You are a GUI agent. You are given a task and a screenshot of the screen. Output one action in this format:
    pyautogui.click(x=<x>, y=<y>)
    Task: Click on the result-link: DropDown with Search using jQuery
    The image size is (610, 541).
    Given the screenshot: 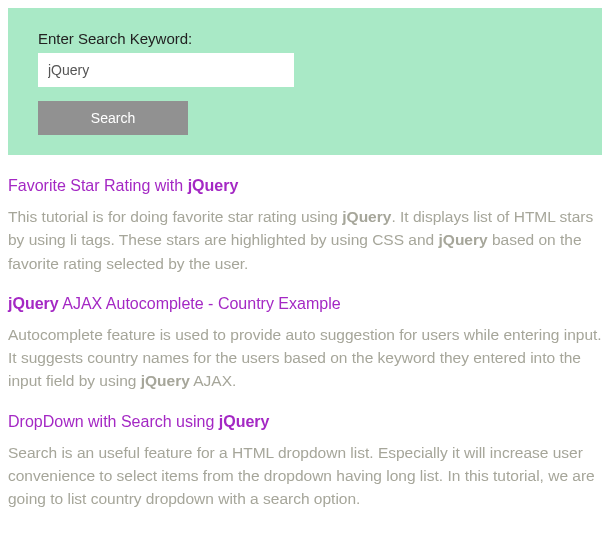 What is the action you would take?
    pyautogui.click(x=138, y=422)
    